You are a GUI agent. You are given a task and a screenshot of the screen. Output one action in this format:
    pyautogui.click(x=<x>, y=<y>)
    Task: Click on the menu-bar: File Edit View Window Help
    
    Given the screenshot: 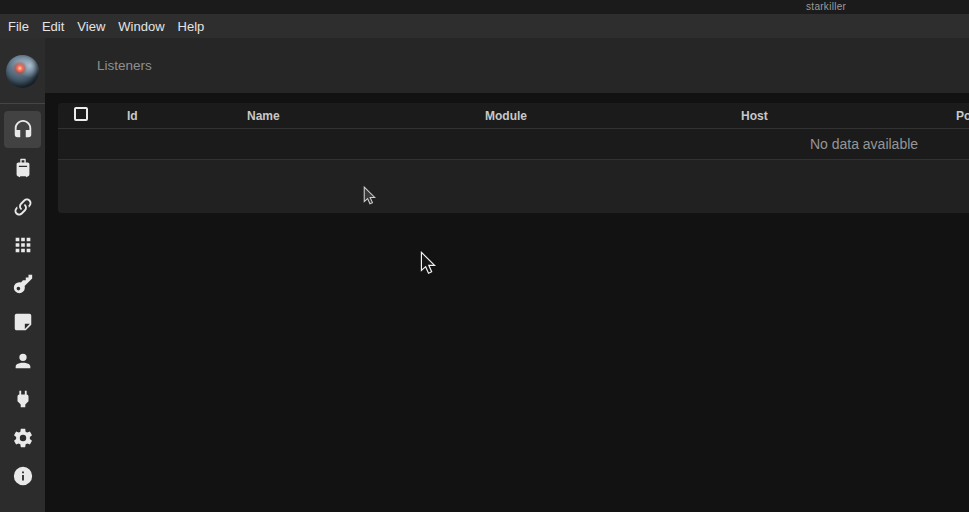 What is the action you would take?
    pyautogui.click(x=484, y=26)
    